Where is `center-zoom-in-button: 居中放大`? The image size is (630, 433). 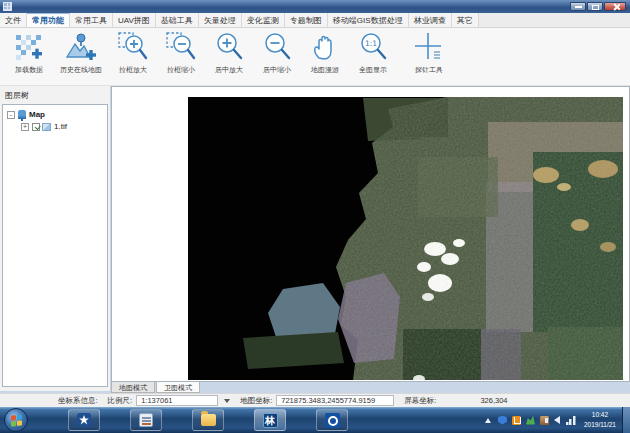
center-zoom-in-button: 居中放大 is located at coordinates (229, 57).